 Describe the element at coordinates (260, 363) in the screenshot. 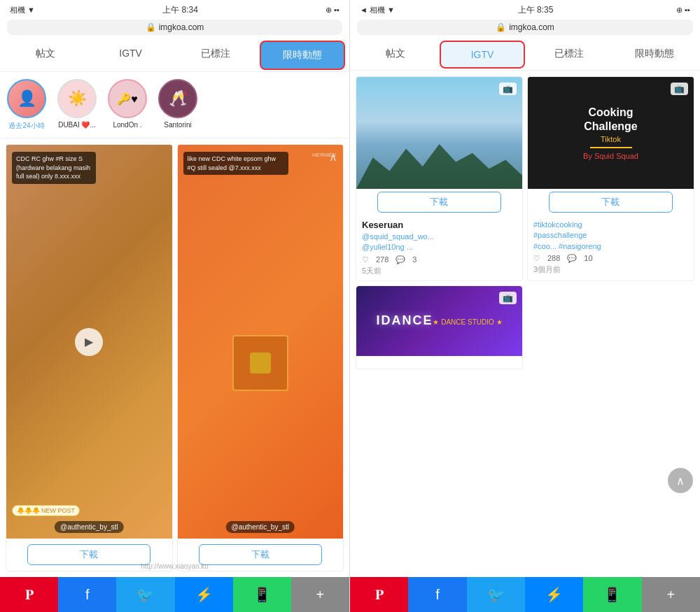

I see `buckle-visual` at that location.